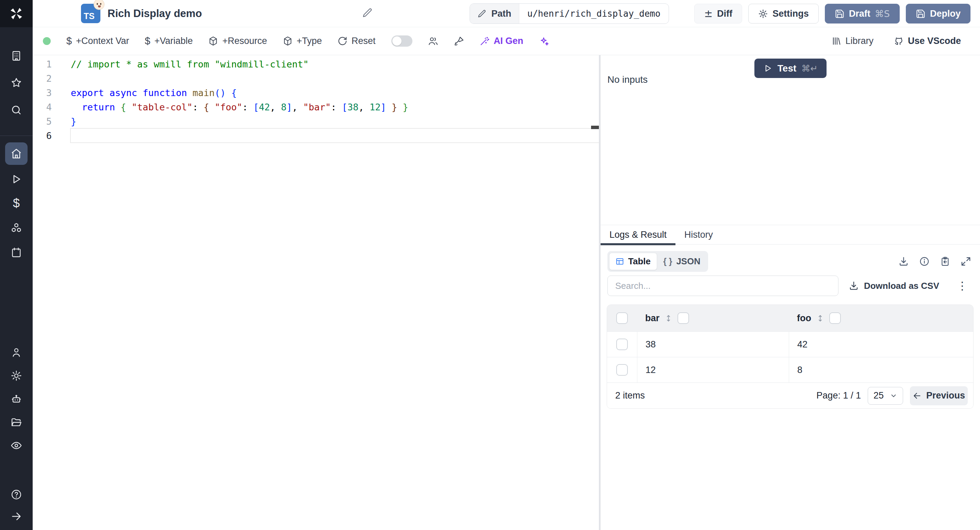 Image resolution: width=980 pixels, height=530 pixels. I want to click on library-label: Library, so click(859, 41).